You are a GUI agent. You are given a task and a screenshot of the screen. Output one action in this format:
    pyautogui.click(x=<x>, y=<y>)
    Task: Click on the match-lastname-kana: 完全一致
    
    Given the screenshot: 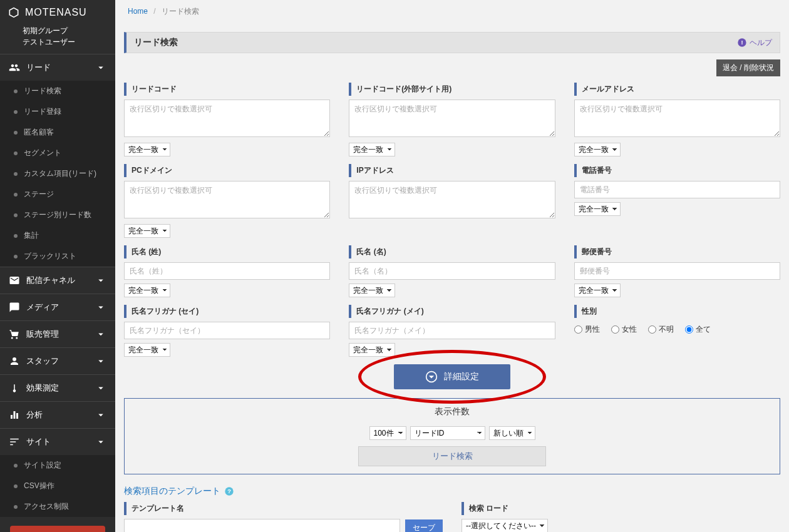 What is the action you would take?
    pyautogui.click(x=147, y=350)
    